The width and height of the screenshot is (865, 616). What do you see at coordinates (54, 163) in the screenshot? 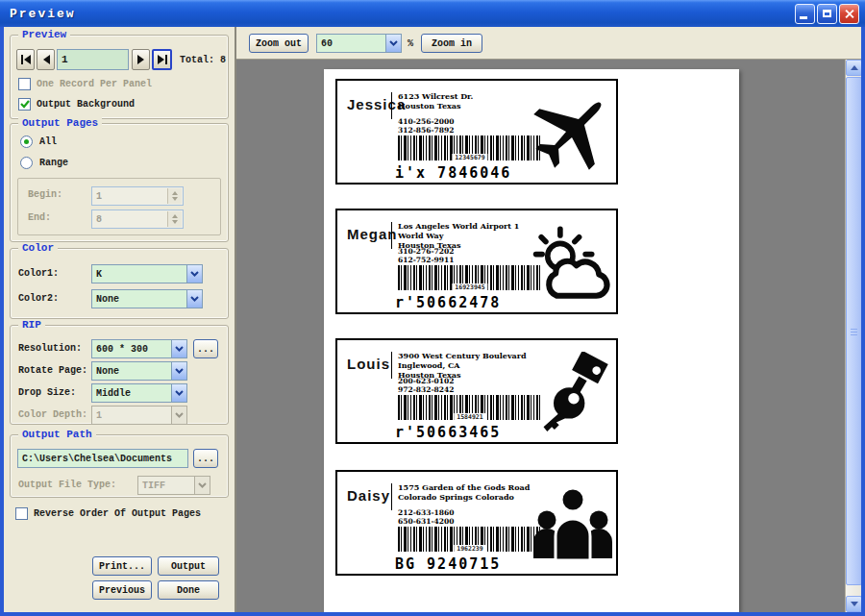
I see `range-pages-label: Range` at bounding box center [54, 163].